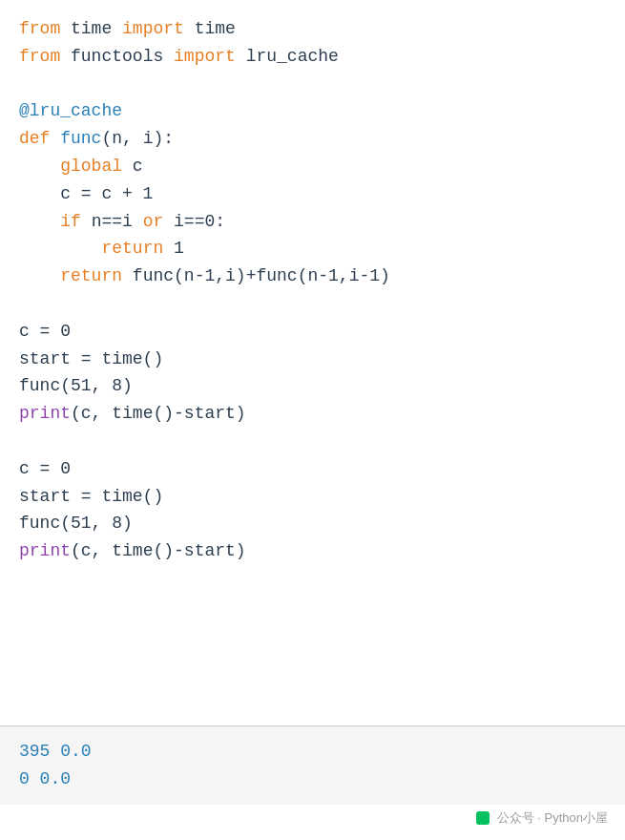 The height and width of the screenshot is (840, 625). Describe the element at coordinates (313, 552) in the screenshot. I see `code-line-17: print(c, time()-start)` at that location.